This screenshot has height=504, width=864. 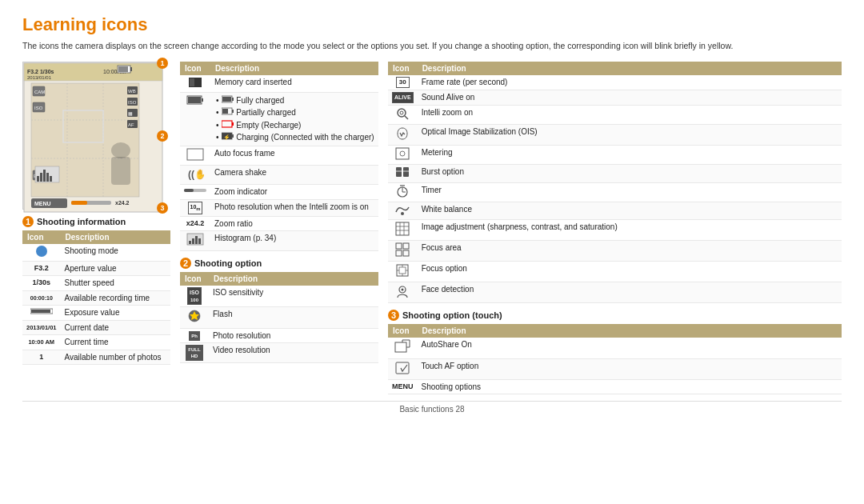 What do you see at coordinates (453, 315) in the screenshot?
I see `section4-title: Shooting option (touch)` at bounding box center [453, 315].